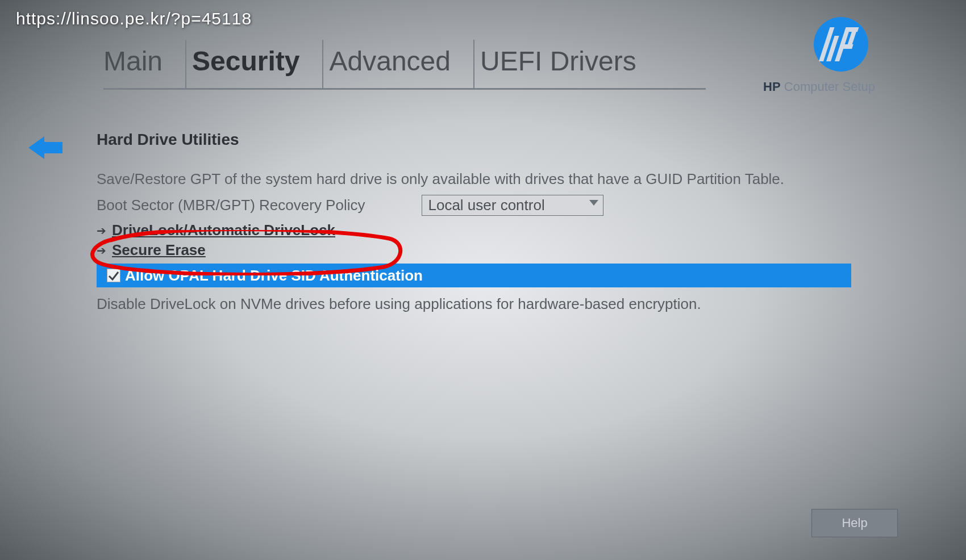 This screenshot has height=560, width=966. I want to click on opal-authentication-row: Allow OPAL Hard Drive SID Authentication, so click(474, 275).